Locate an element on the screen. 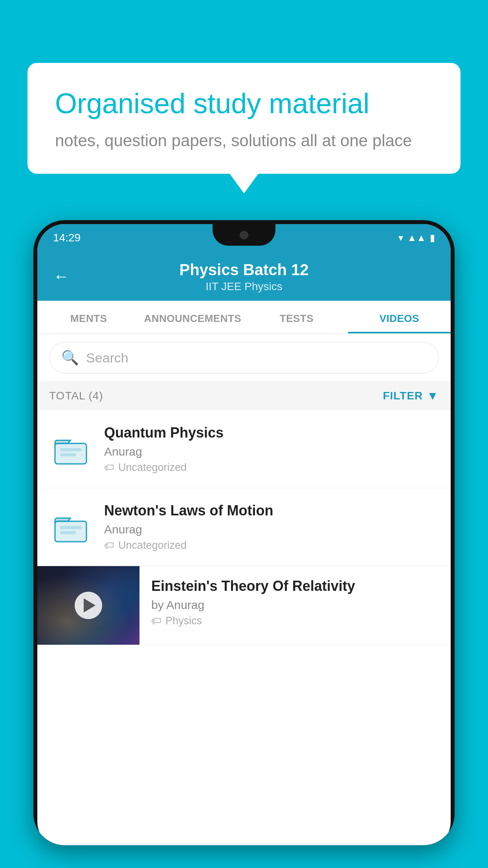  app-header: ← Physics Batch 12 IIT JEE Physics is located at coordinates (244, 276).